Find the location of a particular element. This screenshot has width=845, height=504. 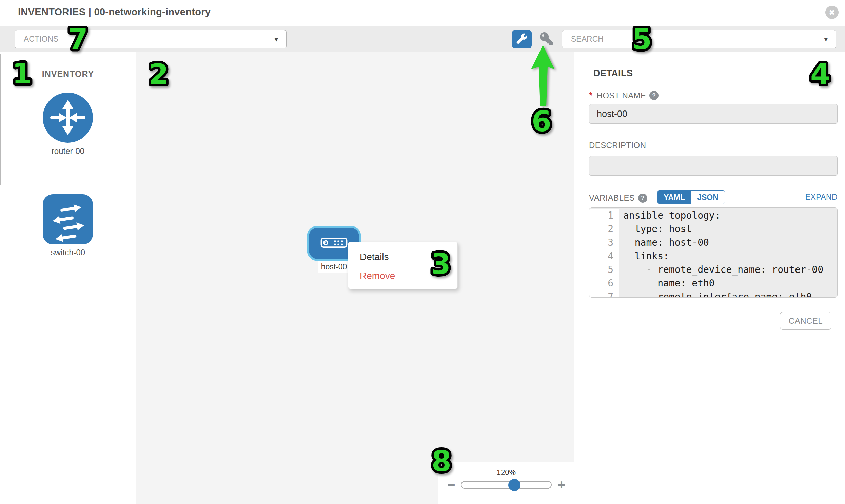

router-icon is located at coordinates (68, 141).